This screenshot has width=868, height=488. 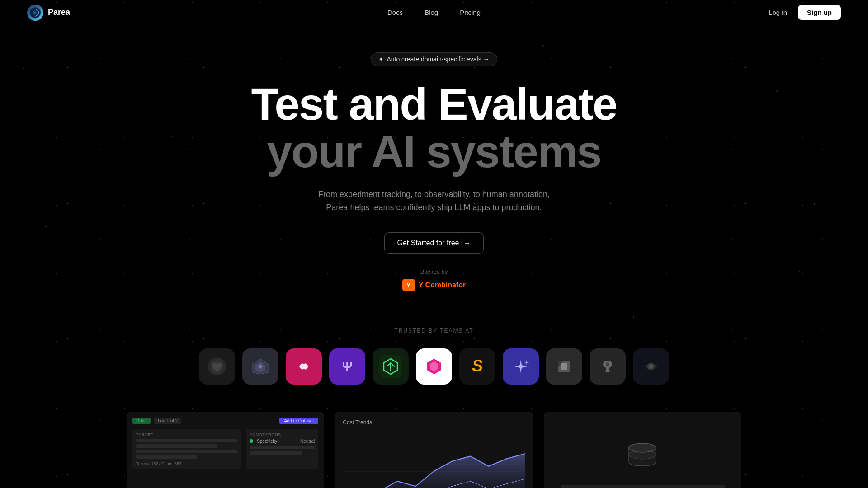 What do you see at coordinates (434, 450) in the screenshot?
I see `preview-card-chart: Cost Trends` at bounding box center [434, 450].